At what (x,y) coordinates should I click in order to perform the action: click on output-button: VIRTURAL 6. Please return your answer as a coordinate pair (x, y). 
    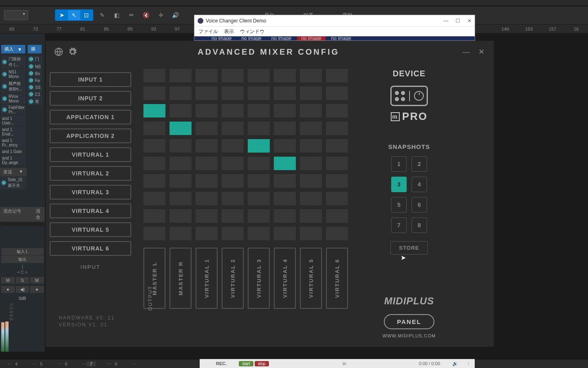
    Looking at the image, I should click on (337, 278).